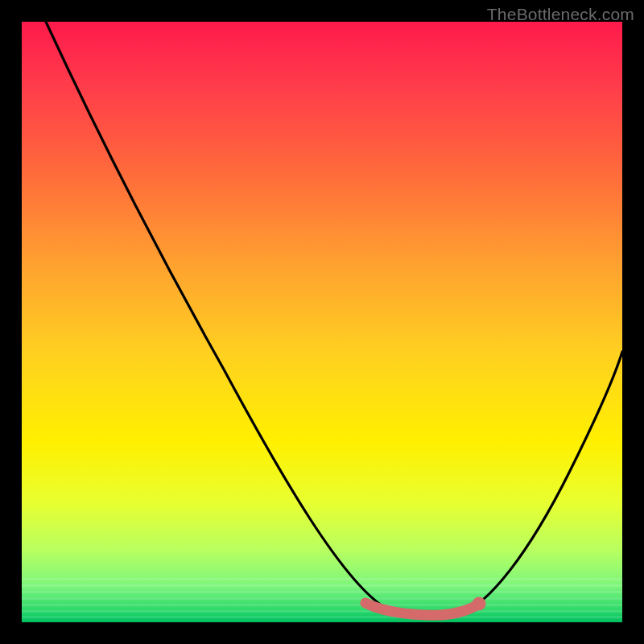 Image resolution: width=644 pixels, height=644 pixels. Describe the element at coordinates (560, 14) in the screenshot. I see `watermark-text: TheBottleneck.com` at that location.